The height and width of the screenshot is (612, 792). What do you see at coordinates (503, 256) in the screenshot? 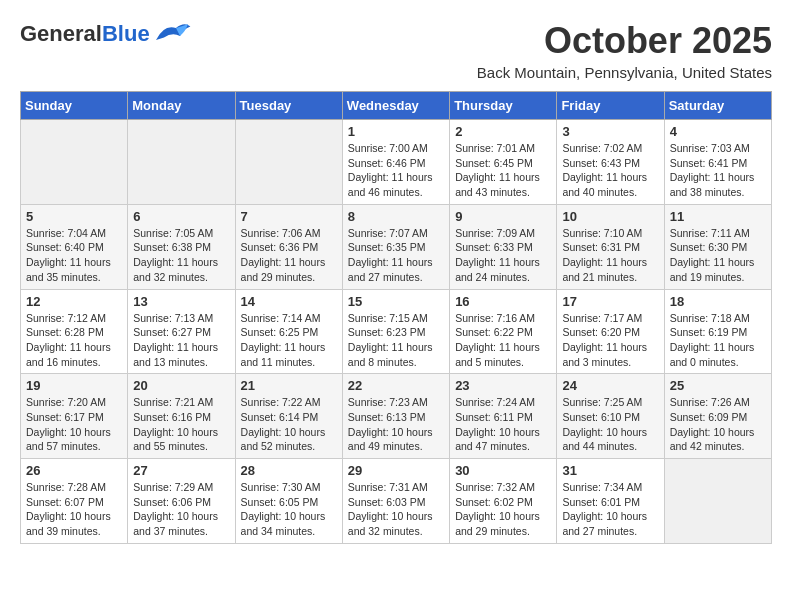
I see `day-info: Sunrise: 7:09 AM Sunset: 6:33 PM Dayligh…` at bounding box center [503, 256].